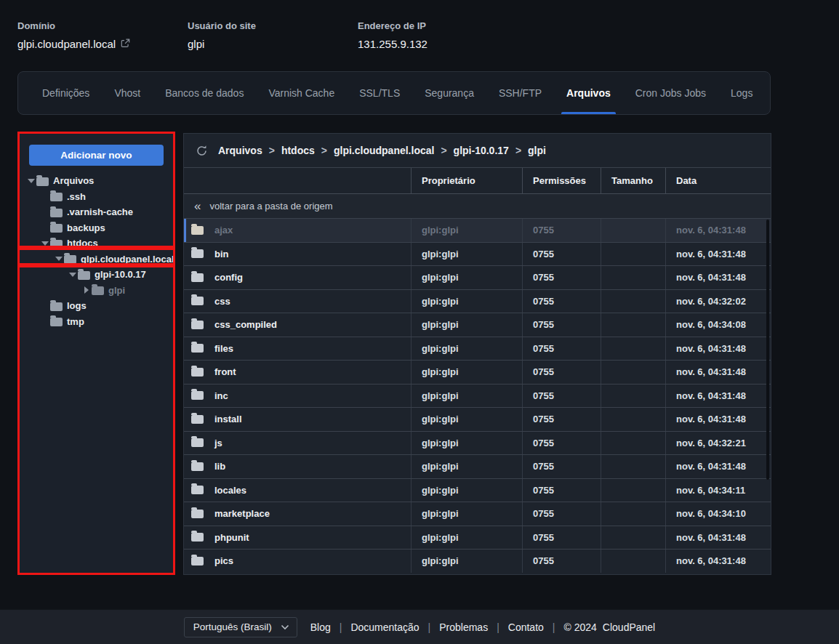 The height and width of the screenshot is (644, 839). Describe the element at coordinates (93, 243) in the screenshot. I see `tree-item-htdocs: htdocs` at that location.